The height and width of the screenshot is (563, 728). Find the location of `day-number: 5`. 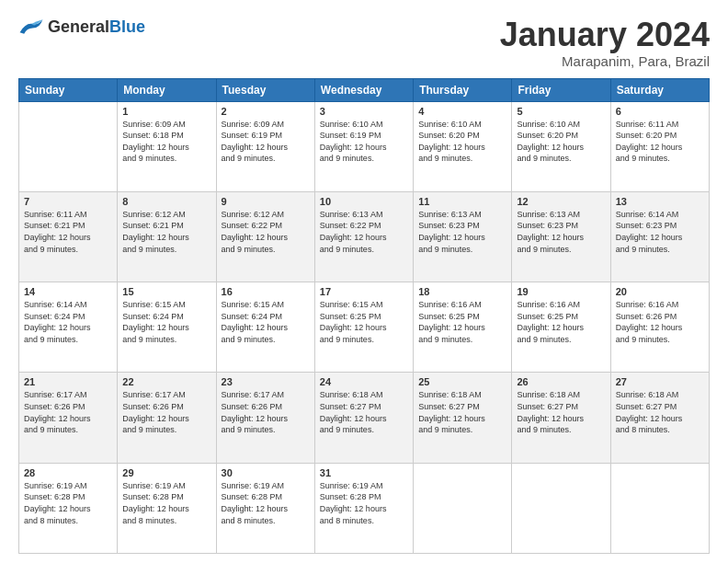

day-number: 5 is located at coordinates (561, 111).